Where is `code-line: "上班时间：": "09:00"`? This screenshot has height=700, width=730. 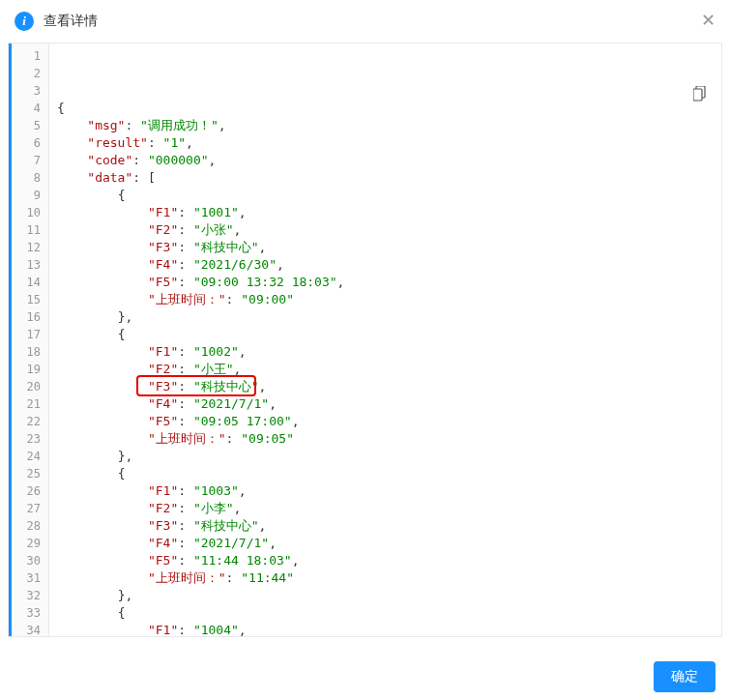 code-line: "上班时间：": "09:00" is located at coordinates (385, 300).